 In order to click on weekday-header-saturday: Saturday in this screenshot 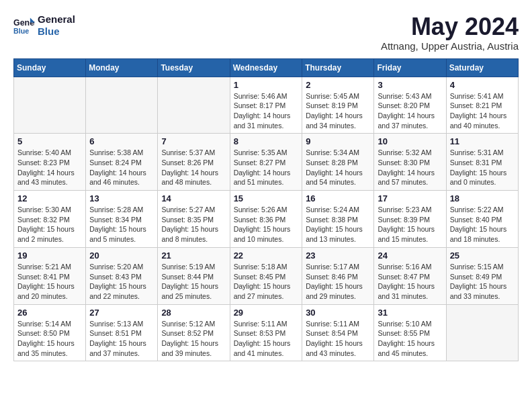, I will do `click(482, 67)`.